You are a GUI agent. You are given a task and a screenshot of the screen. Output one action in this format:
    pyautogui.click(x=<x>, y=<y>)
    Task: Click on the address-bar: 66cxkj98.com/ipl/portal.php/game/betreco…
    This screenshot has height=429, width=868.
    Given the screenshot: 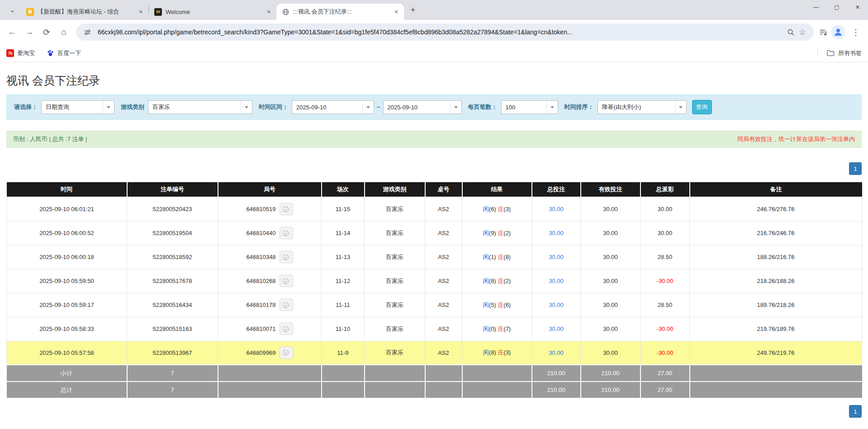 What is the action you would take?
    pyautogui.click(x=445, y=32)
    